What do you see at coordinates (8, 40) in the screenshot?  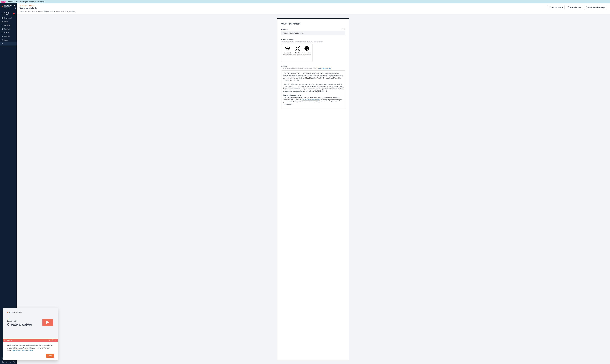 I see `sidebar-item-apps: Apps` at bounding box center [8, 40].